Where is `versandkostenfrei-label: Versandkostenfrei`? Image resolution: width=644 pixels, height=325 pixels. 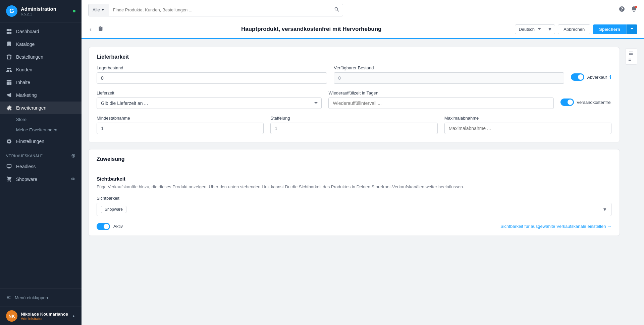 versandkostenfrei-label: Versandkostenfrei is located at coordinates (594, 103).